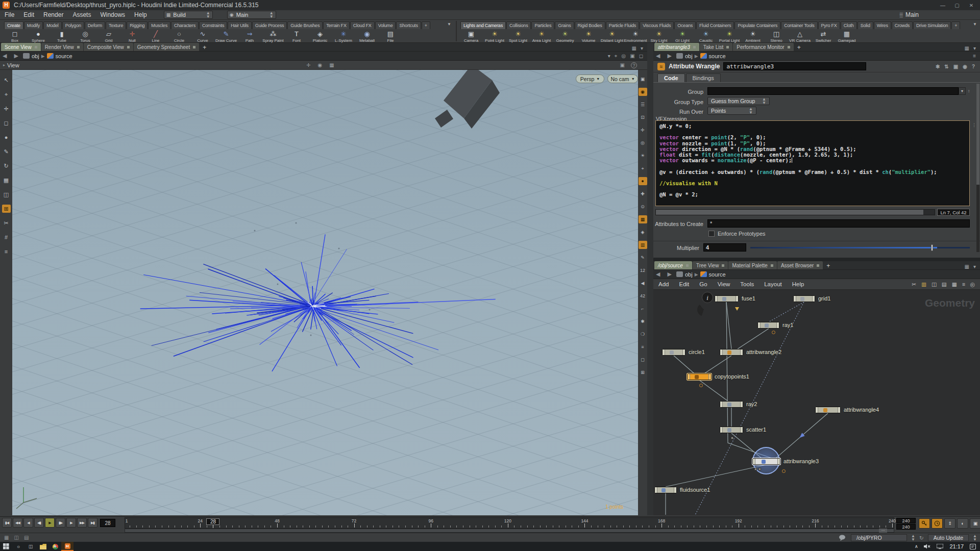  What do you see at coordinates (975, 266) in the screenshot?
I see `network-pane-menu-icon: ▾` at bounding box center [975, 266].